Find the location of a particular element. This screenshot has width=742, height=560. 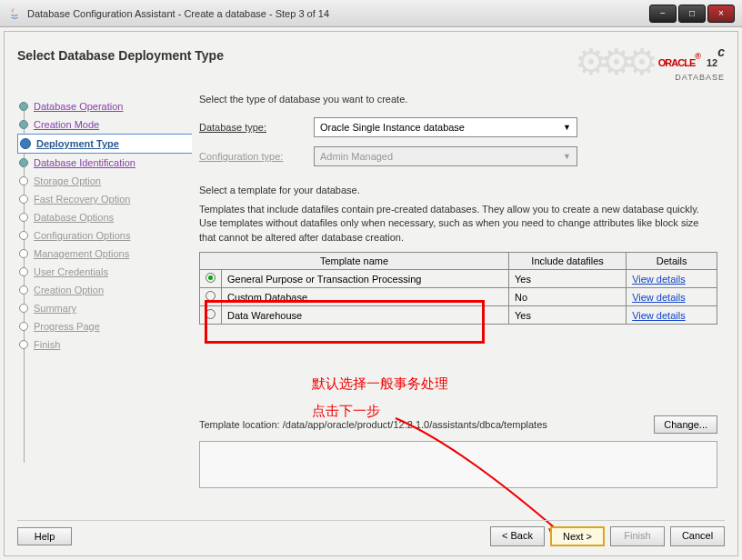

maximize-button: □ is located at coordinates (692, 14).